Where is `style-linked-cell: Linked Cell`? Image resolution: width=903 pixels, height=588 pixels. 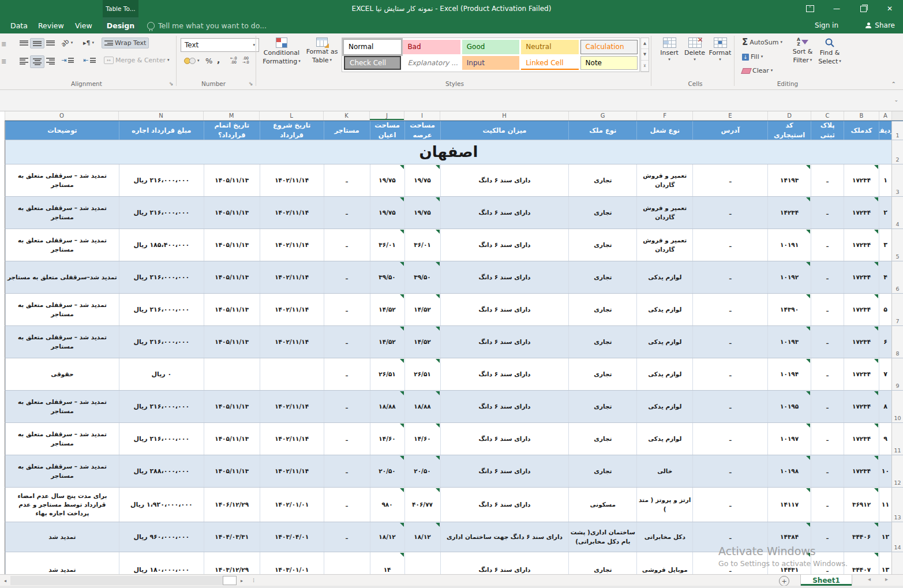
style-linked-cell: Linked Cell is located at coordinates (549, 63).